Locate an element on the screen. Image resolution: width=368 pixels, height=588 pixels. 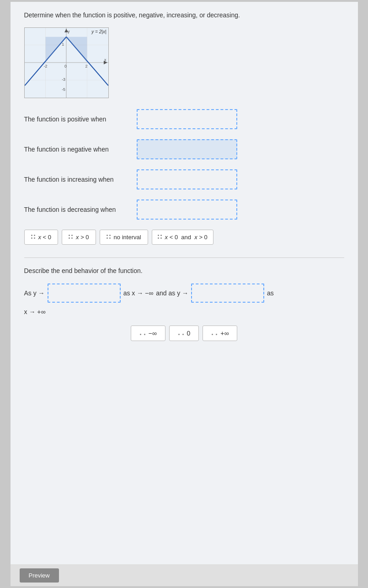
as-label2: as is located at coordinates (271, 293).